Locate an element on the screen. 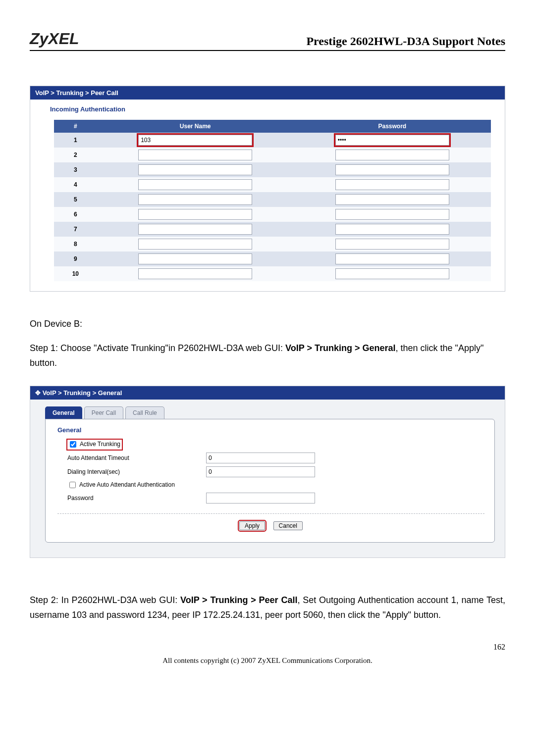 The width and height of the screenshot is (535, 756). copyright-text: All contents copyright (c) 2007 ZyXEL Co… is located at coordinates (268, 660).